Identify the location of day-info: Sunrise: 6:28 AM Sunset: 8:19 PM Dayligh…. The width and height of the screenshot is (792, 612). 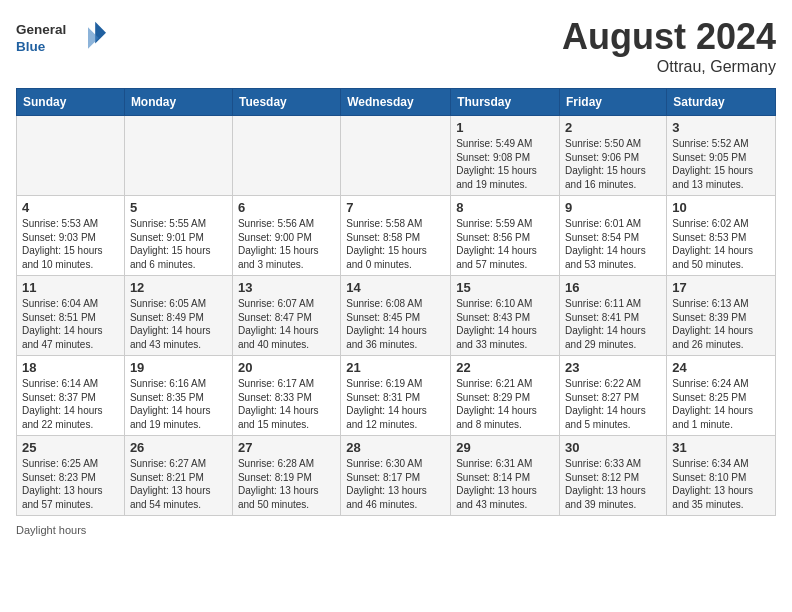
(286, 484).